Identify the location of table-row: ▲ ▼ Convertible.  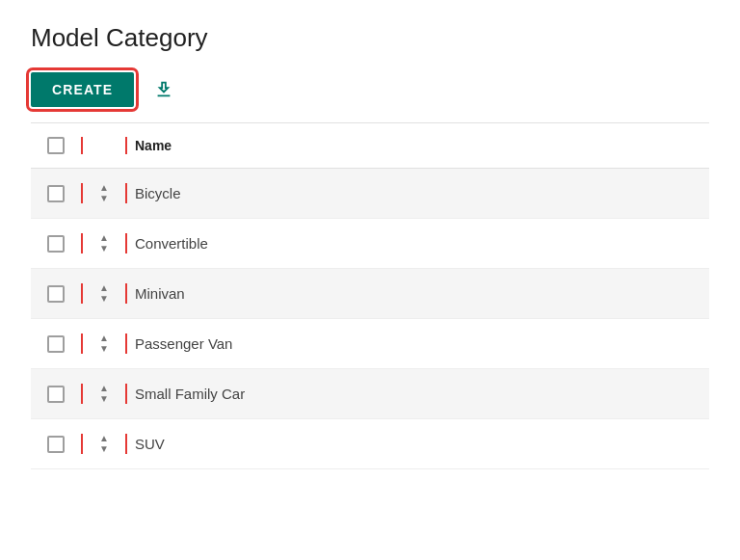
(370, 244).